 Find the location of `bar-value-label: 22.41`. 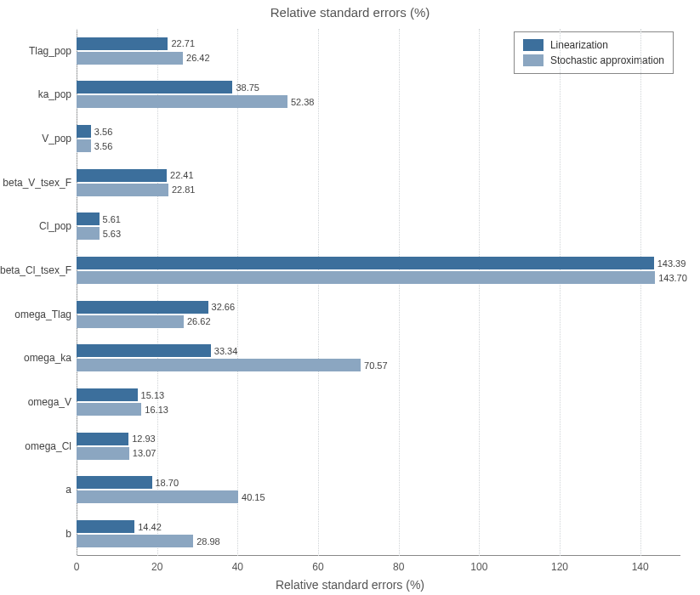

bar-value-label: 22.41 is located at coordinates (182, 175).